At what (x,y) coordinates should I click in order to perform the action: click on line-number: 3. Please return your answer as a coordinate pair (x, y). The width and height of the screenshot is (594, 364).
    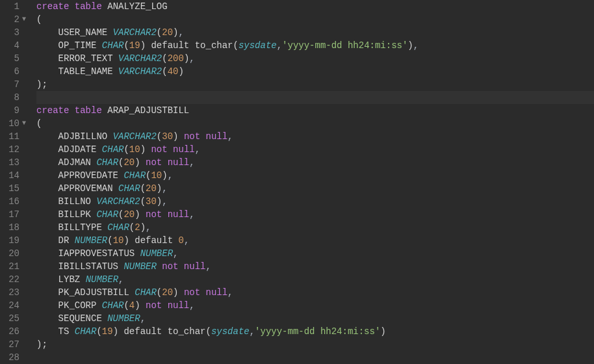
    Looking at the image, I should click on (17, 32).